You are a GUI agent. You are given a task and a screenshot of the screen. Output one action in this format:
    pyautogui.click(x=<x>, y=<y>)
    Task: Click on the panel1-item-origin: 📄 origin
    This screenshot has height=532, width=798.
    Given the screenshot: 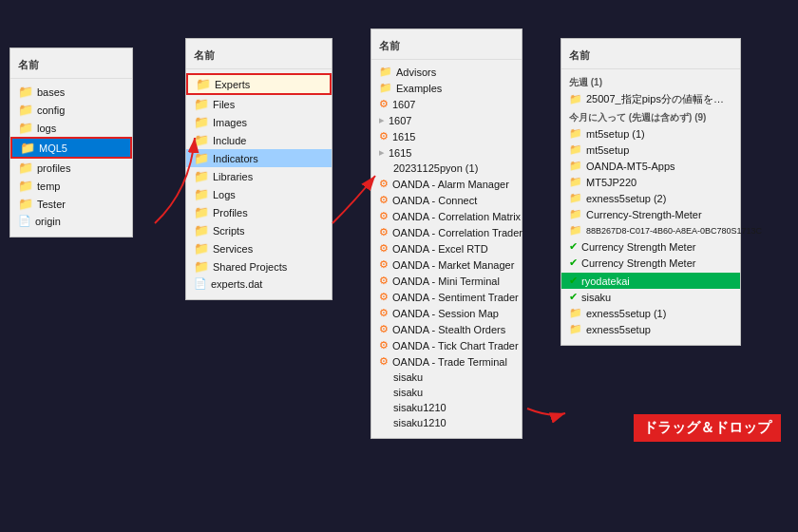 What is the action you would take?
    pyautogui.click(x=71, y=220)
    